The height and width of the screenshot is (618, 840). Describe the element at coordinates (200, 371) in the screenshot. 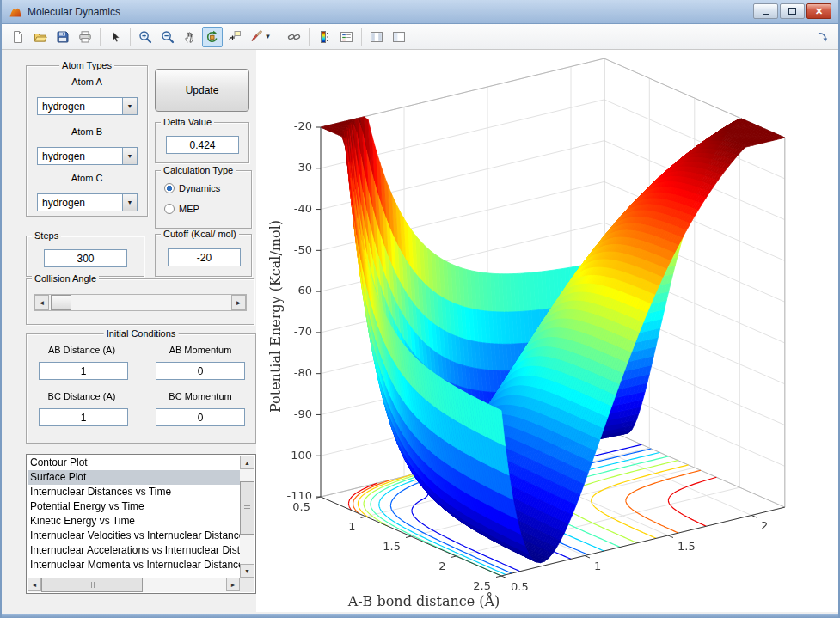

I see `ab-momentum-field` at that location.